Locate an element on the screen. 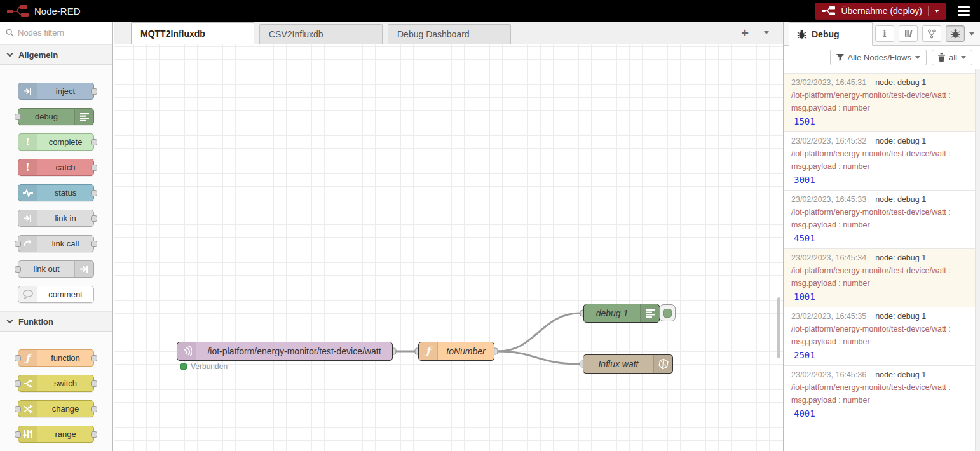 The image size is (980, 451). branch-icon is located at coordinates (932, 34).